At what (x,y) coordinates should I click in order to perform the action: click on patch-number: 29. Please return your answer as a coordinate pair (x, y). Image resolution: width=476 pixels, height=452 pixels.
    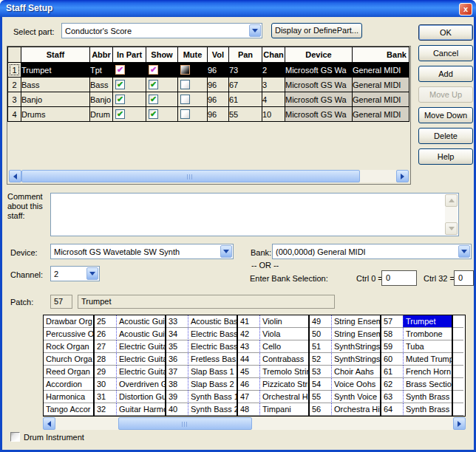
    Looking at the image, I should click on (105, 372).